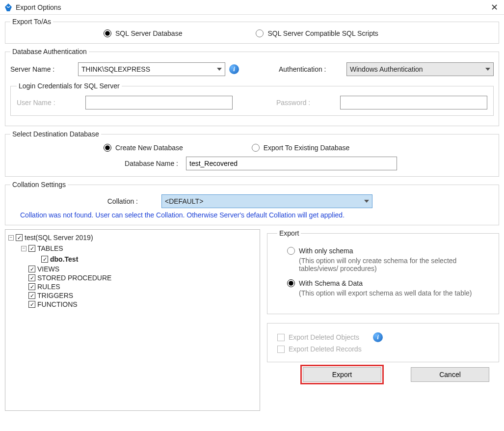 Image resolution: width=504 pixels, height=431 pixels. I want to click on app-icon, so click(8, 7).